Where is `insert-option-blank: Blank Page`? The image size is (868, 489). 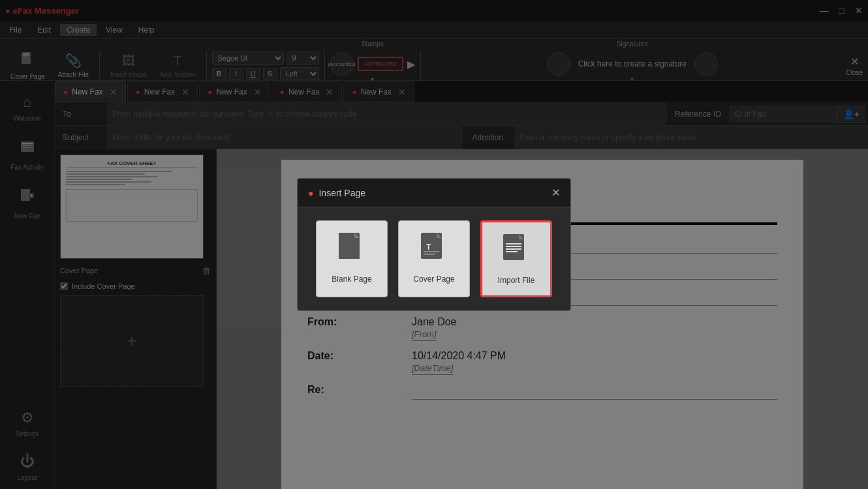 insert-option-blank: Blank Page is located at coordinates (352, 259).